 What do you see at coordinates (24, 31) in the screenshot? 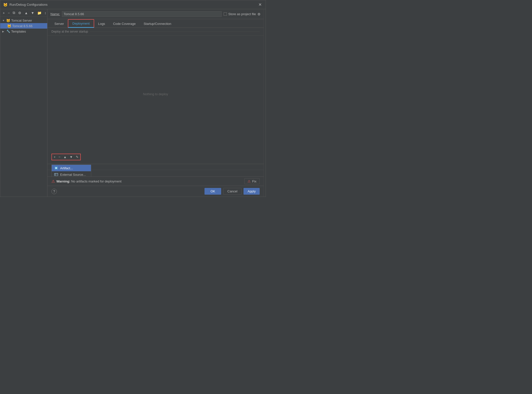
I see `tree-templates: ▶ 🔧 Templates` at bounding box center [24, 31].